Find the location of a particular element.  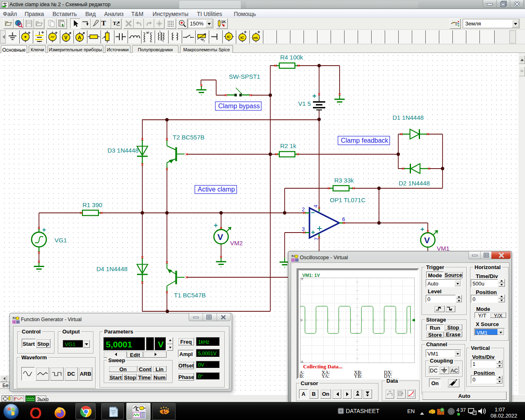

svg-text: 4 is located at coordinates (316, 206).